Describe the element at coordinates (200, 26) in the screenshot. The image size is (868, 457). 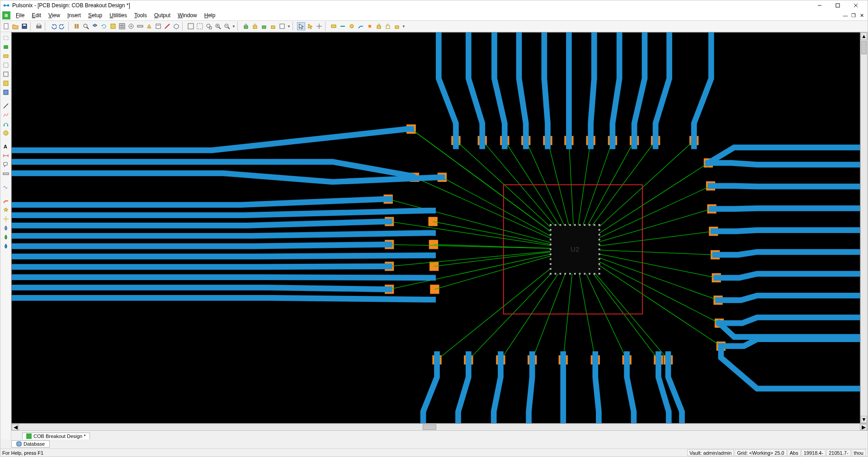
I see `zoom-window-button` at that location.